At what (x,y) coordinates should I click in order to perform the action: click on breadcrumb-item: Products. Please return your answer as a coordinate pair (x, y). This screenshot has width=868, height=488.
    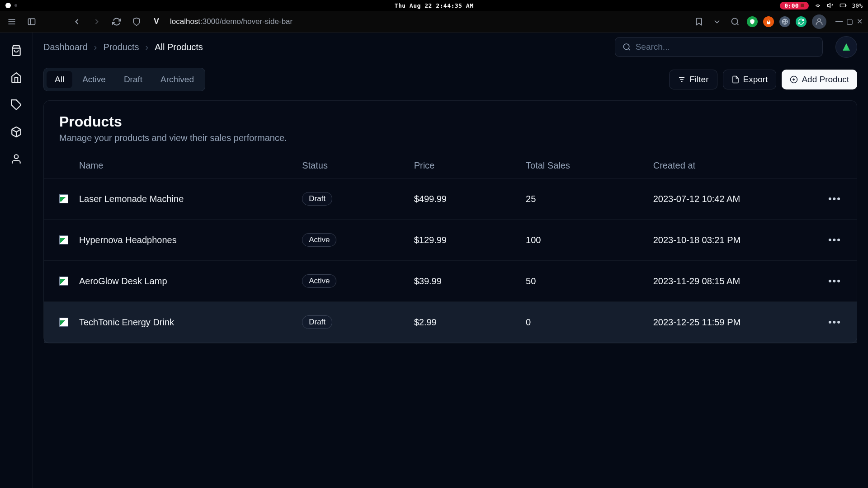
    Looking at the image, I should click on (121, 47).